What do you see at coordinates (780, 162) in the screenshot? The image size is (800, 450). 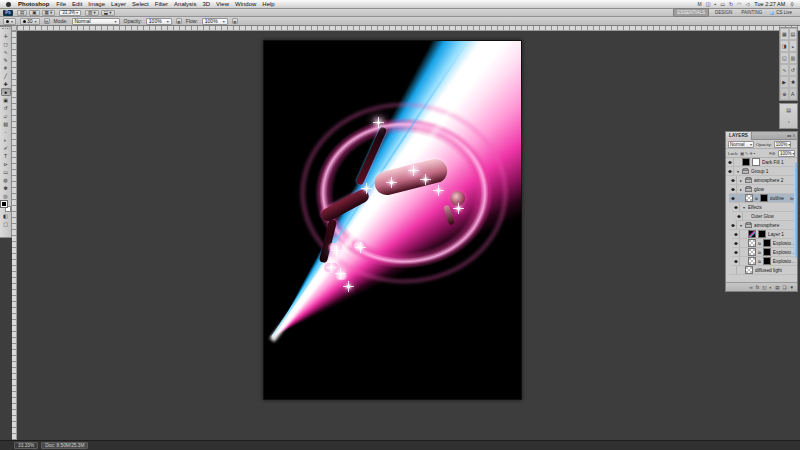 I see `layer-name: Dark Fill 1` at bounding box center [780, 162].